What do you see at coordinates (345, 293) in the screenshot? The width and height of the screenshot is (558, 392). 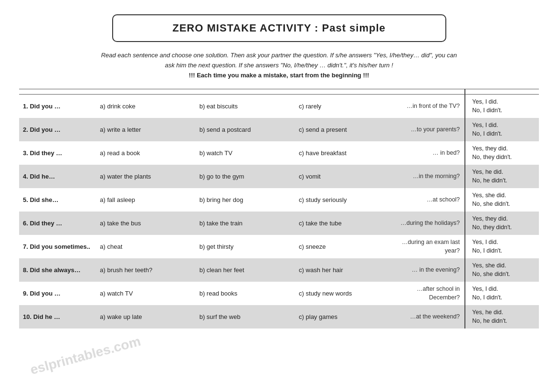 I see `table-cell: c) study new words` at bounding box center [345, 293].